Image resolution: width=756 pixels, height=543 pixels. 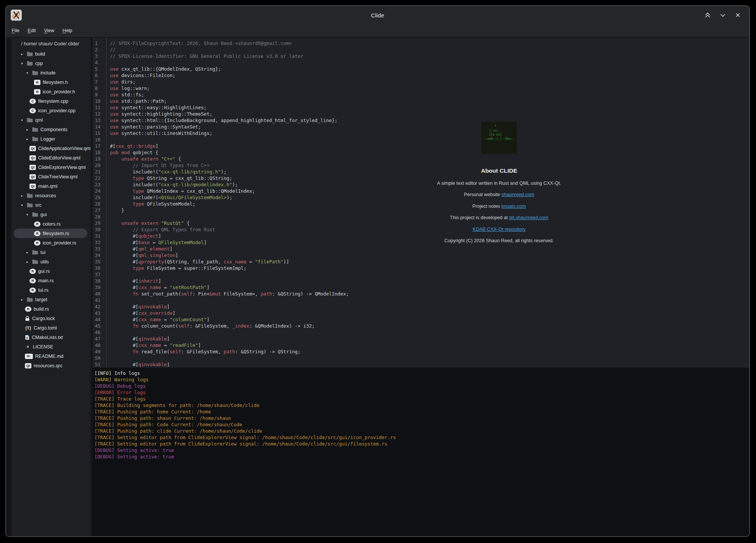 I want to click on code-token: QString = cxx_qt_lib::QString;, so click(x=190, y=178).